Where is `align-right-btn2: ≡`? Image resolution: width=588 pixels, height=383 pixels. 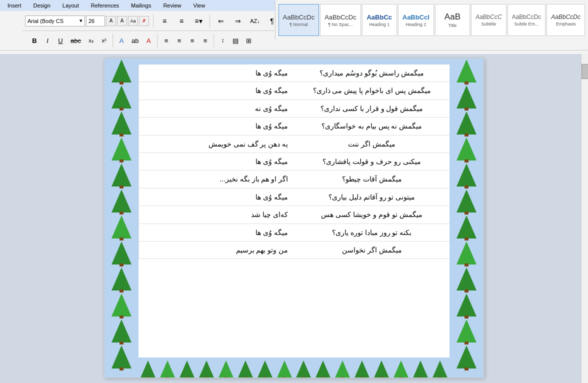
align-right-btn2: ≡ is located at coordinates (192, 40).